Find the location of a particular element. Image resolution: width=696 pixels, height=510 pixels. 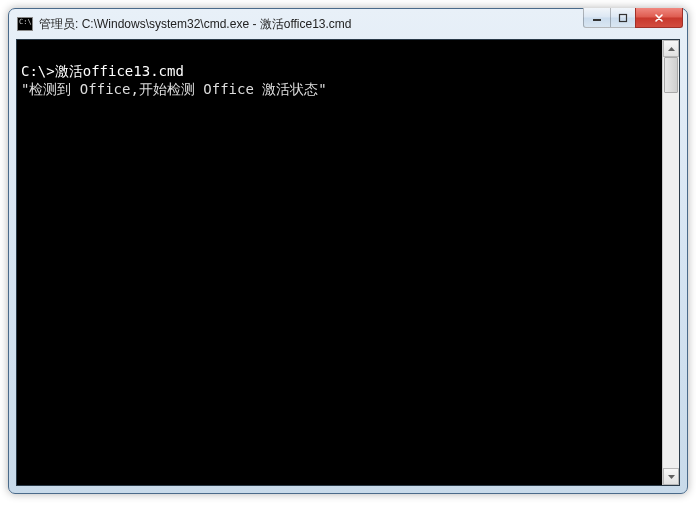

vertical-scrollbar is located at coordinates (670, 262).